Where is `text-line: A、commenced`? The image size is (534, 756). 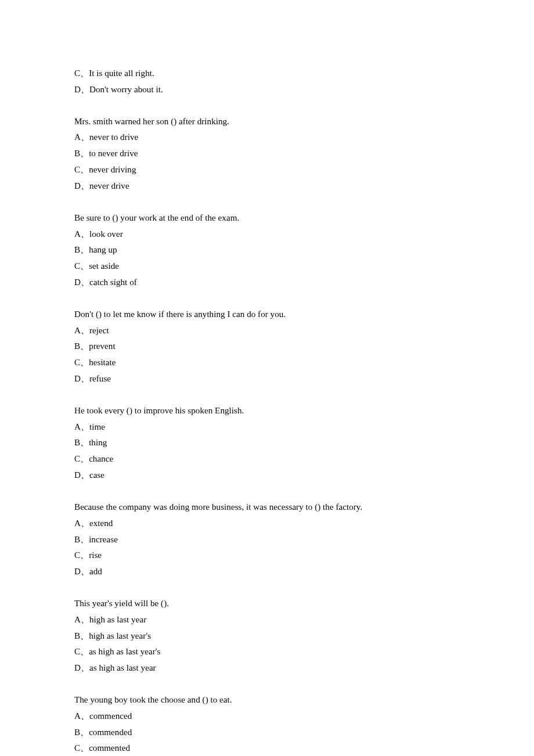
text-line: A、commenced is located at coordinates (267, 716).